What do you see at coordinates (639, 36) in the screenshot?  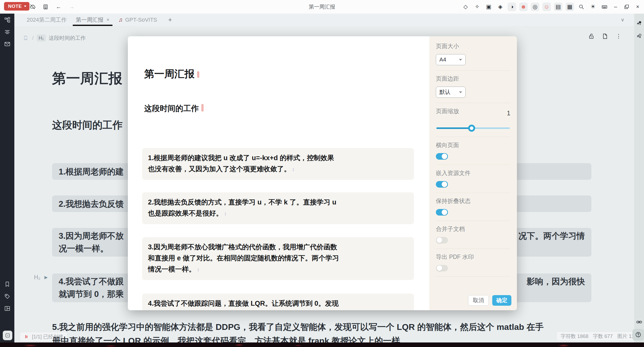 I see `global-graph-icon` at bounding box center [639, 36].